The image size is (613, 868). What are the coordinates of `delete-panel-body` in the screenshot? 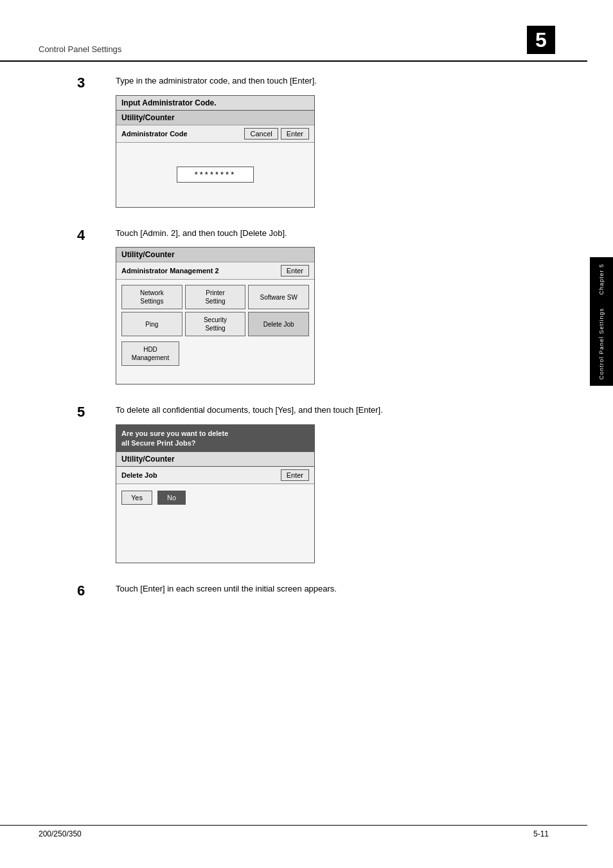 It's located at (215, 537).